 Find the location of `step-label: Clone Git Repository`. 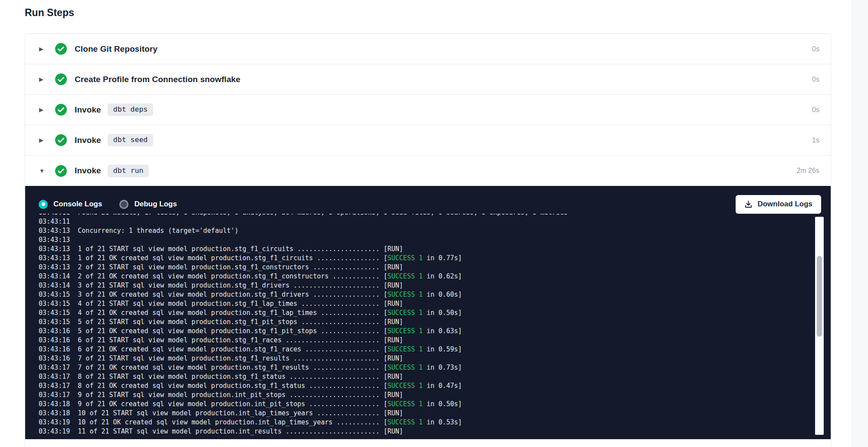

step-label: Clone Git Repository is located at coordinates (116, 49).